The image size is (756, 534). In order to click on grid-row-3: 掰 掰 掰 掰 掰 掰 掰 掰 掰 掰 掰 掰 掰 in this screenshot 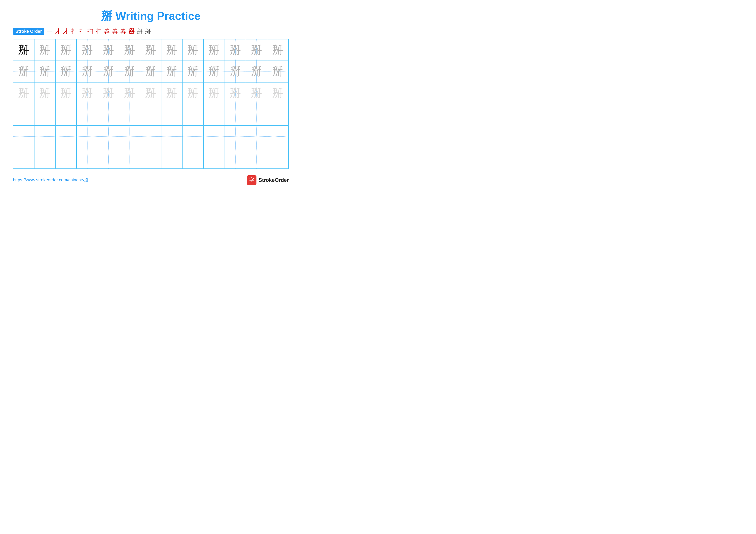, I will do `click(151, 93)`.